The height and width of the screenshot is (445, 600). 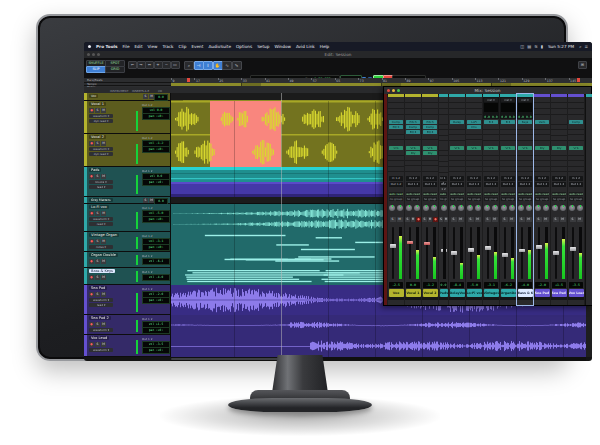 I want to click on zoom-button-2: ↔, so click(x=150, y=65).